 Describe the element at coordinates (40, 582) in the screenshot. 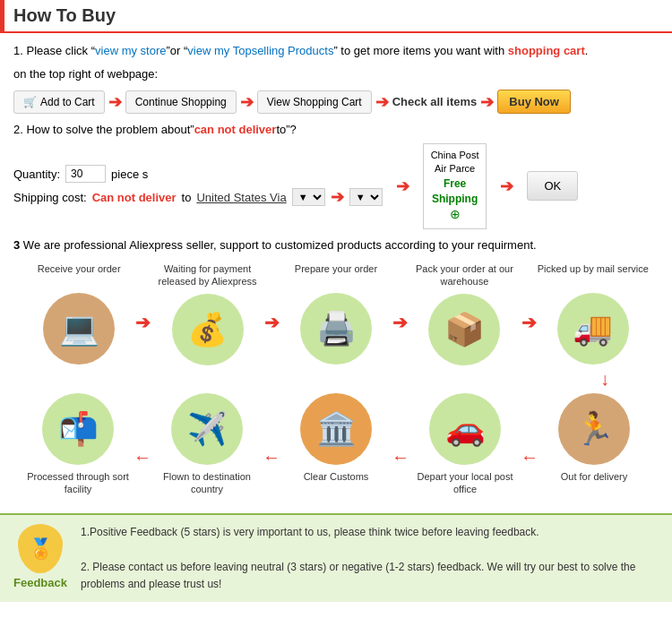

I see `feedback-label: Feedback` at that location.